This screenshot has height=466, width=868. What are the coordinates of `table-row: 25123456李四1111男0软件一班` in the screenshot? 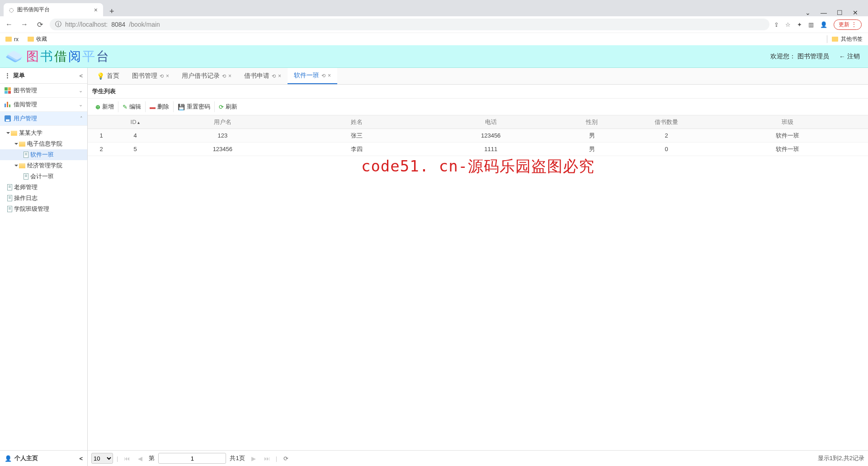 It's located at (478, 149).